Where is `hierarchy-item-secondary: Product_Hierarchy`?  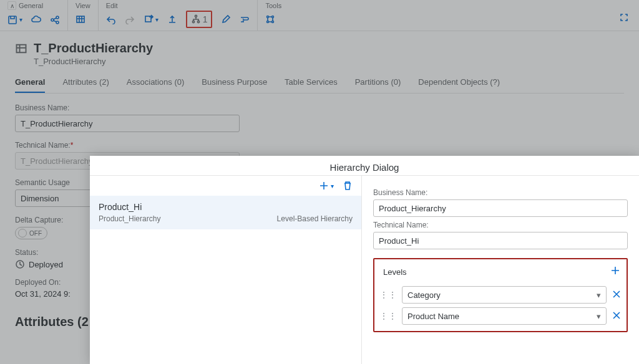
hierarchy-item-secondary: Product_Hierarchy is located at coordinates (130, 219).